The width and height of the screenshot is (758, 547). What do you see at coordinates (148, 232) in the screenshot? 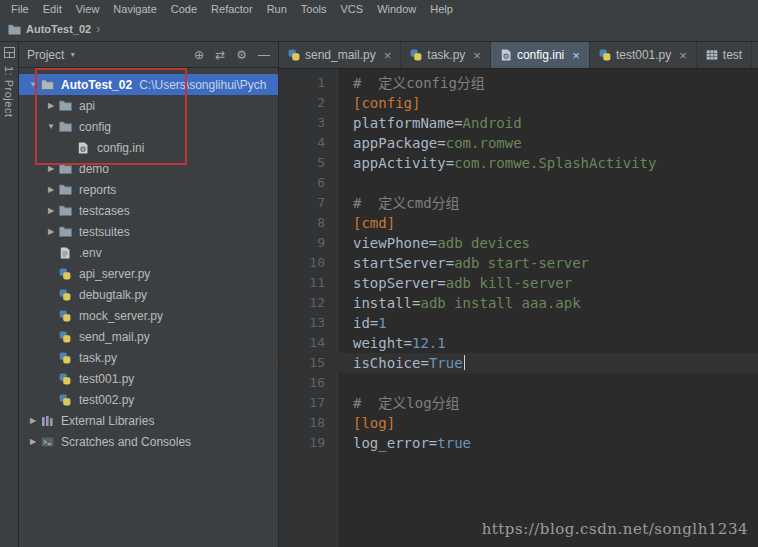
I see `tree-item-testsuites: ▶testsuites` at bounding box center [148, 232].